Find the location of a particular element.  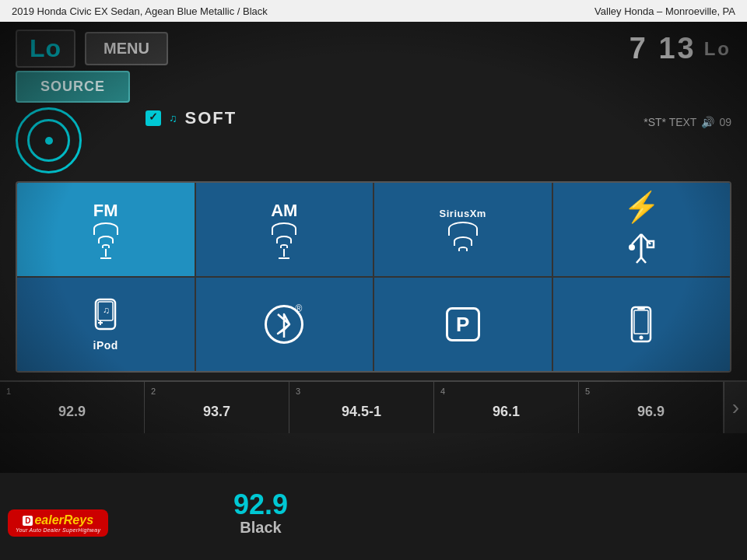

time-display: 7 13 Lo is located at coordinates (680, 48).